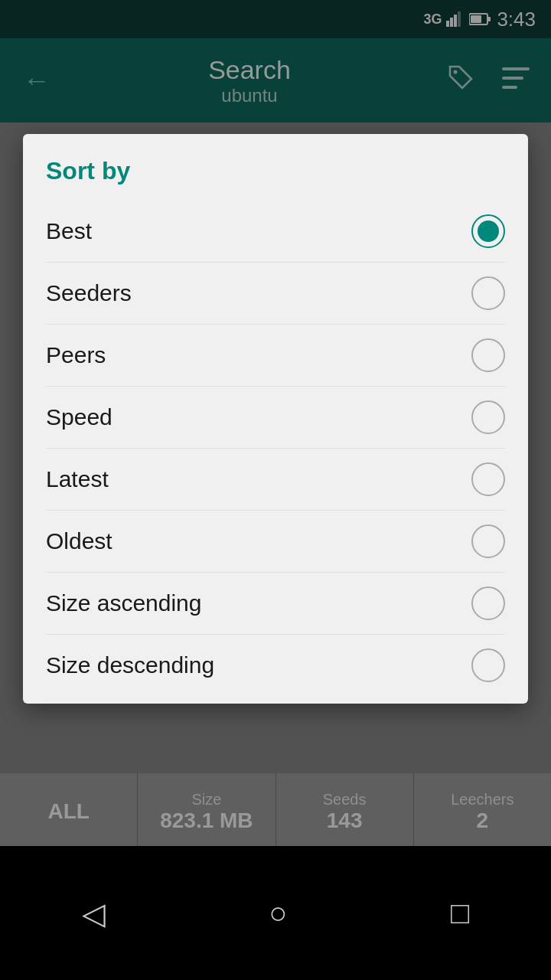 Image resolution: width=551 pixels, height=980 pixels. What do you see at coordinates (276, 665) in the screenshot?
I see `sort-option-size-descending: Size descending` at bounding box center [276, 665].